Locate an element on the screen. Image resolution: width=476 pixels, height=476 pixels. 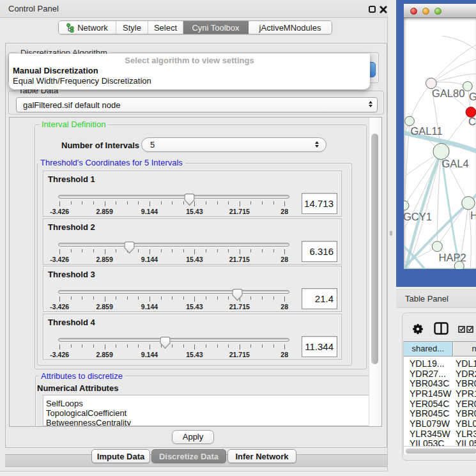
table-header-name: na is located at coordinates (465, 349).